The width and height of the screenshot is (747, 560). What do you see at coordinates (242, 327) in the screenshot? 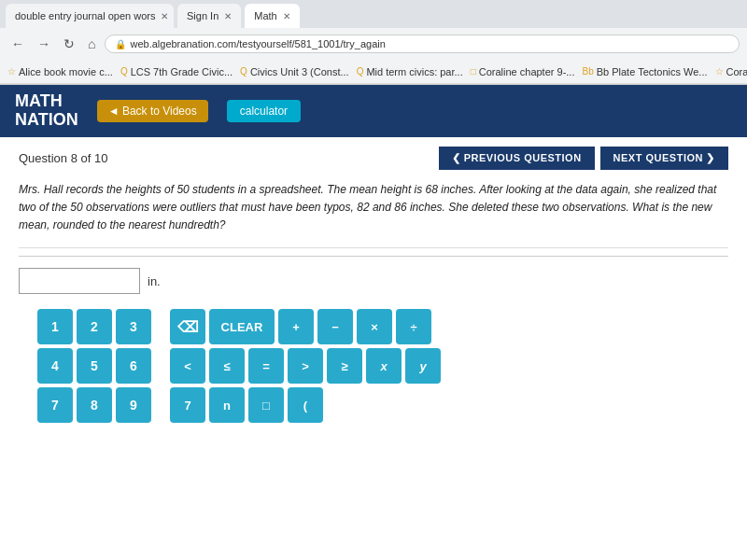
I see `clear-key: CLEAR` at bounding box center [242, 327].